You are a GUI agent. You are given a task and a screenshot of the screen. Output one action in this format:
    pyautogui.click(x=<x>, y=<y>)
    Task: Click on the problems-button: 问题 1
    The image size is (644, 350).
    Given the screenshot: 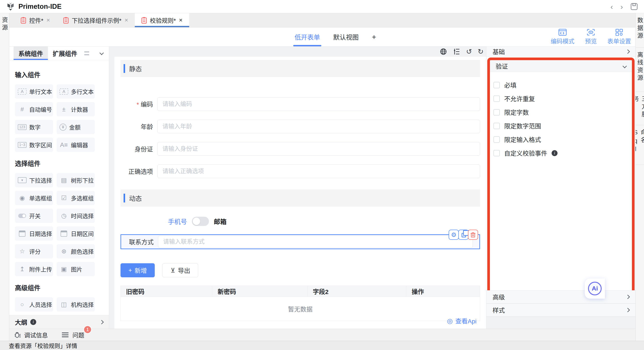 What is the action you would take?
    pyautogui.click(x=72, y=335)
    